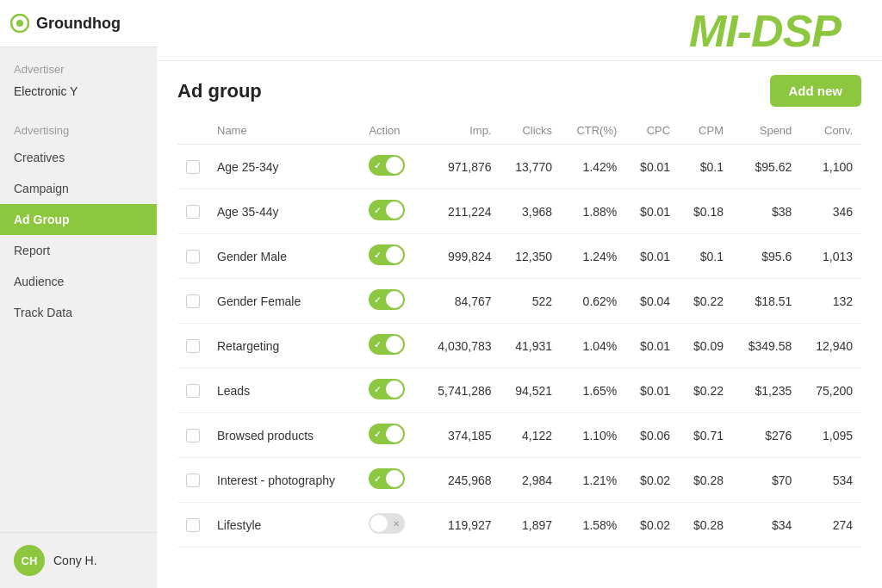 Image resolution: width=882 pixels, height=588 pixels. Describe the element at coordinates (767, 131) in the screenshot. I see `col-spend: Spend` at that location.